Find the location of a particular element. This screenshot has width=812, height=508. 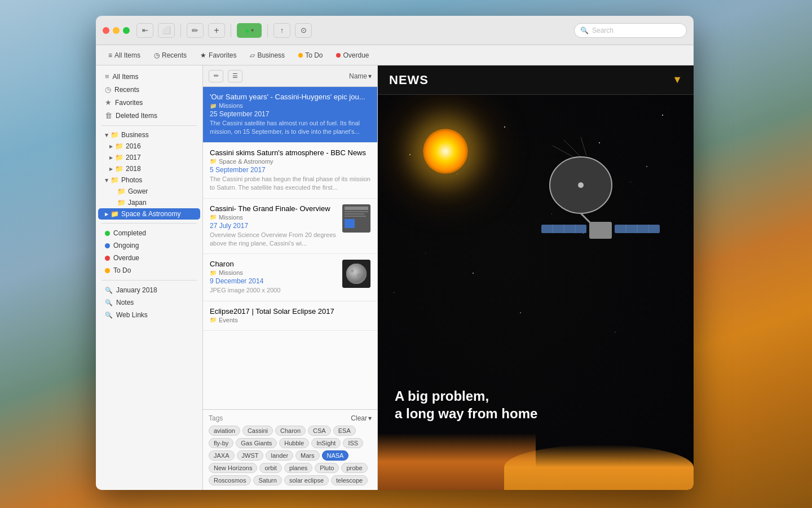

list-item: 'Our Saturn years' - Cassini-Huygens' ep… is located at coordinates (290, 115).